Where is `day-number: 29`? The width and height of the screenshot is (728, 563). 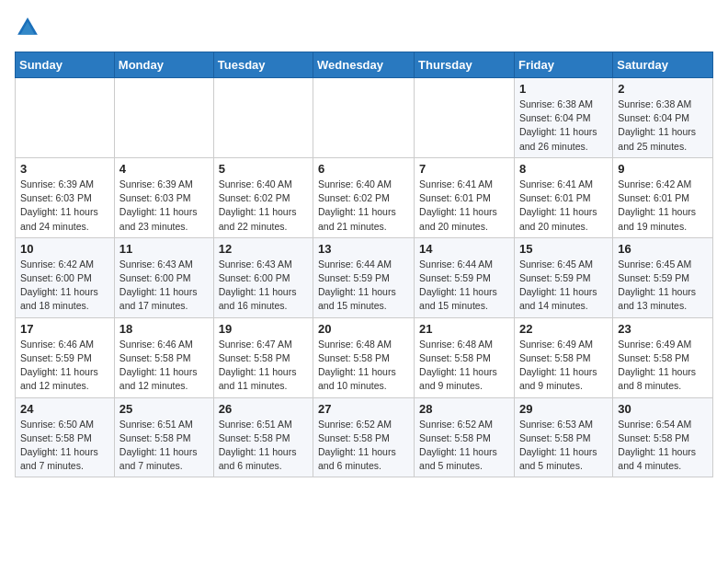
day-number: 29 is located at coordinates (563, 408).